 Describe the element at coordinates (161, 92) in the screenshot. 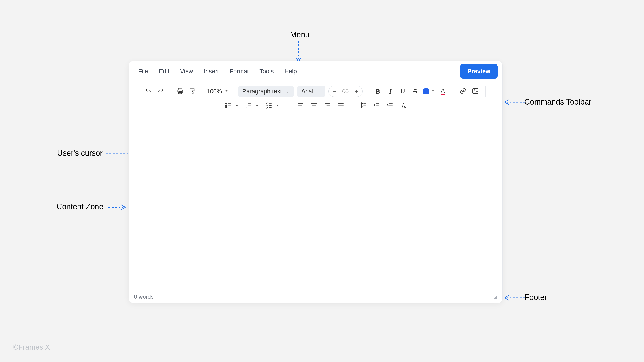

I see `redo-icon` at that location.